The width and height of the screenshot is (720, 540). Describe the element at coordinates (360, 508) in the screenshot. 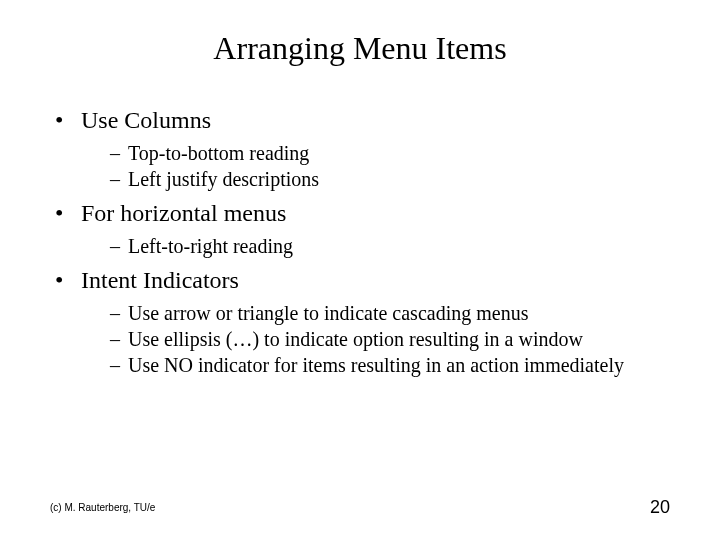

I see `slide-footer: (c) M. Rauterberg, TU/e 20` at that location.